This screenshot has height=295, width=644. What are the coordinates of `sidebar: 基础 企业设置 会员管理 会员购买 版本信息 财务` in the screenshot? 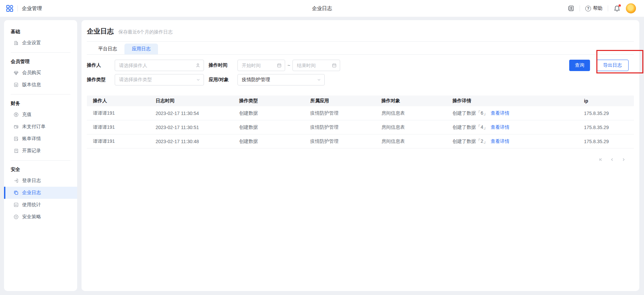 It's located at (41, 156).